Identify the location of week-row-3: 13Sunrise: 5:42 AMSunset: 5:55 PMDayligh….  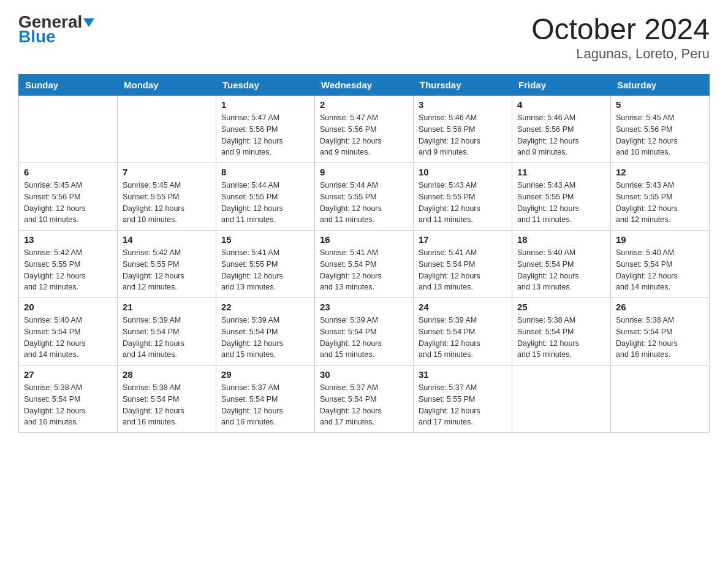
(364, 264).